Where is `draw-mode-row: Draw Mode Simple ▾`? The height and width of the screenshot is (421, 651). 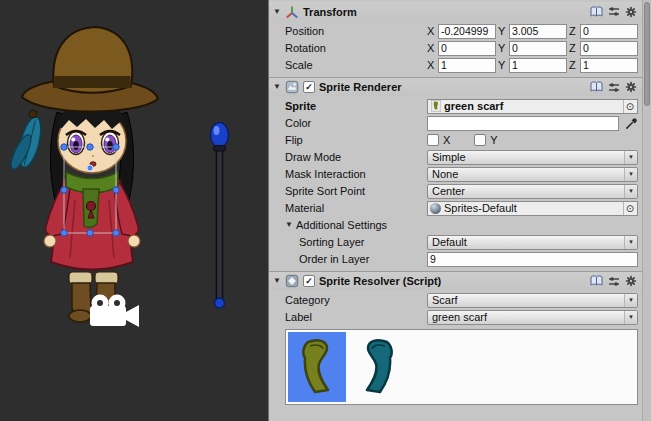 draw-mode-row: Draw Mode Simple ▾ is located at coordinates (460, 157).